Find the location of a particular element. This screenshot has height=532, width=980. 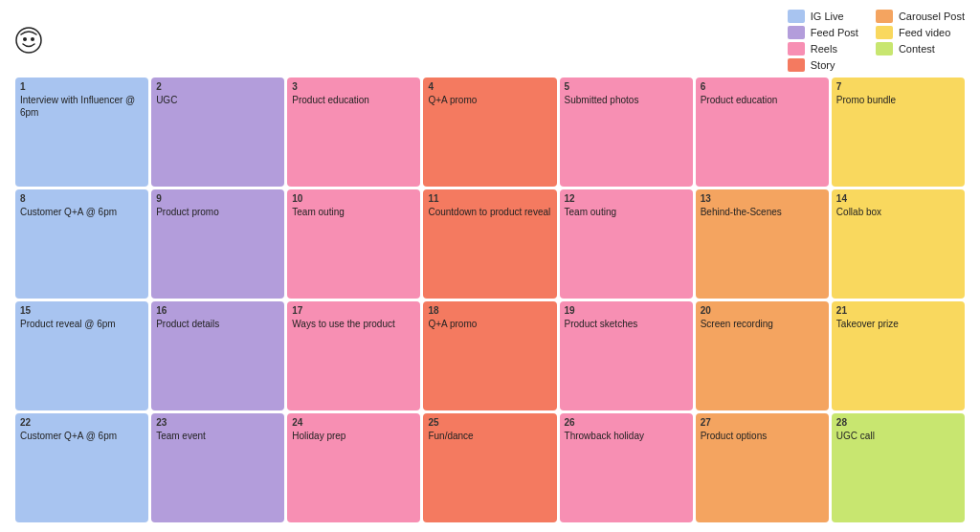

cal-day-number: 27 is located at coordinates (762, 423).